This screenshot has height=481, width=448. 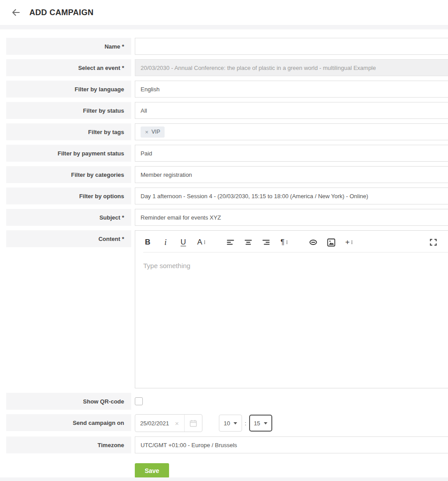 I want to click on tags-input: × VIP, so click(x=291, y=132).